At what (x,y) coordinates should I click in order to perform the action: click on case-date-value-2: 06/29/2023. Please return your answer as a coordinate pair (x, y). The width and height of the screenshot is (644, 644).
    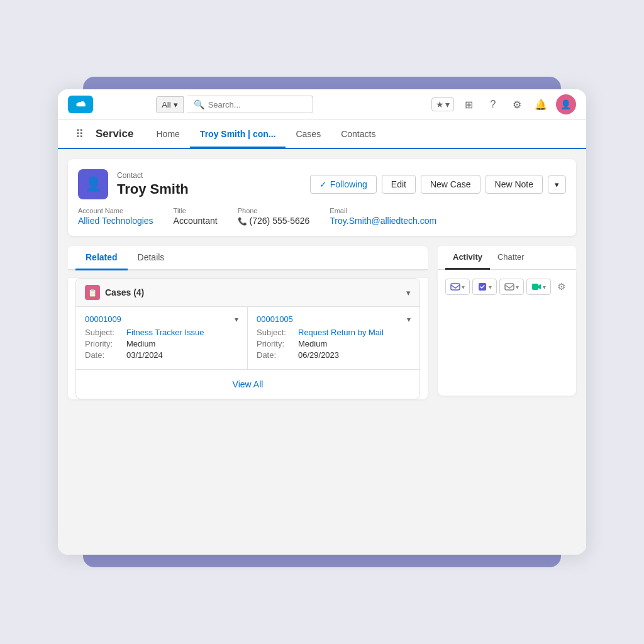
    Looking at the image, I should click on (318, 355).